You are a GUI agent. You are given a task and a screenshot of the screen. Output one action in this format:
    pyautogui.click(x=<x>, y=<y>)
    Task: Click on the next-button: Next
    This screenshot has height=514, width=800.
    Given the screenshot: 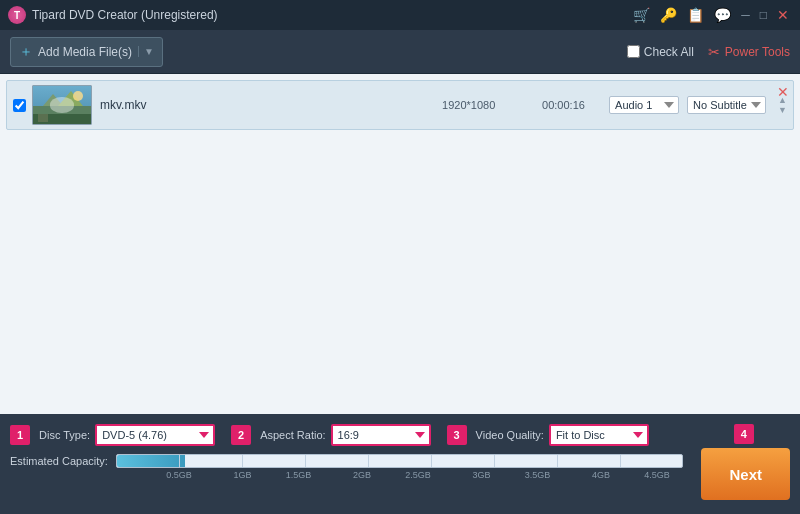 What is the action you would take?
    pyautogui.click(x=746, y=474)
    